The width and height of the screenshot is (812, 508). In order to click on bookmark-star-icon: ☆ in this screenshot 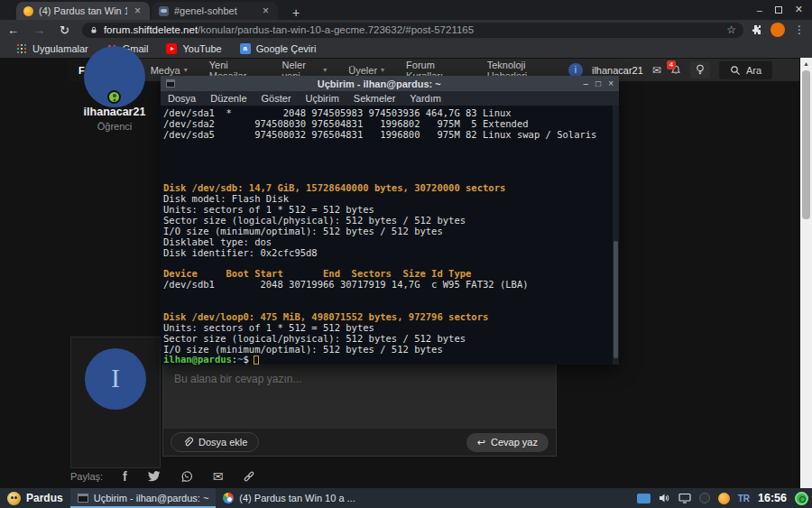, I will do `click(731, 30)`.